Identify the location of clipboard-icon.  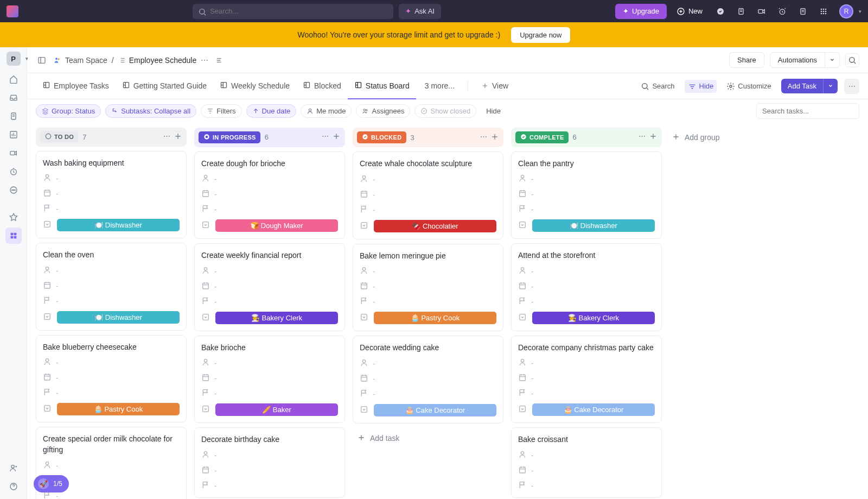
(741, 11).